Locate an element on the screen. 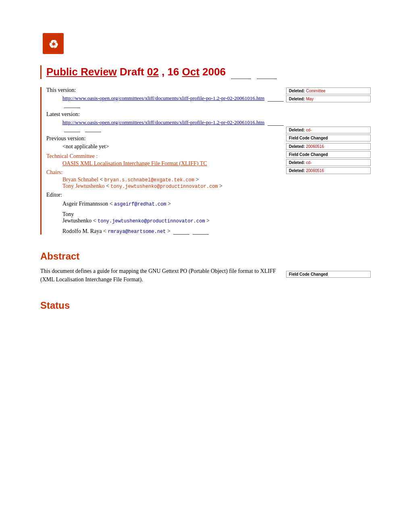  ann-label-1: Deleted: is located at coordinates (297, 91).